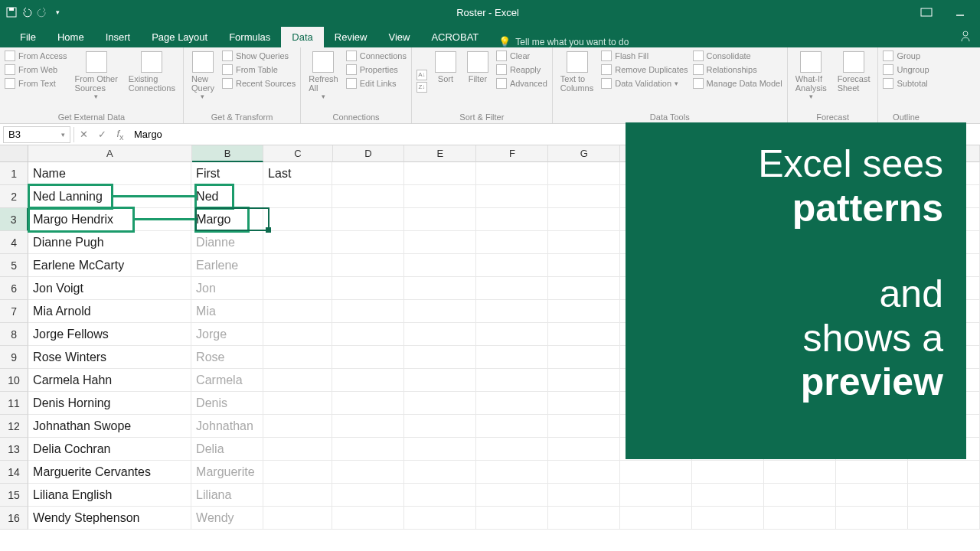  Describe the element at coordinates (944, 472) in the screenshot. I see `cell-L14` at that location.